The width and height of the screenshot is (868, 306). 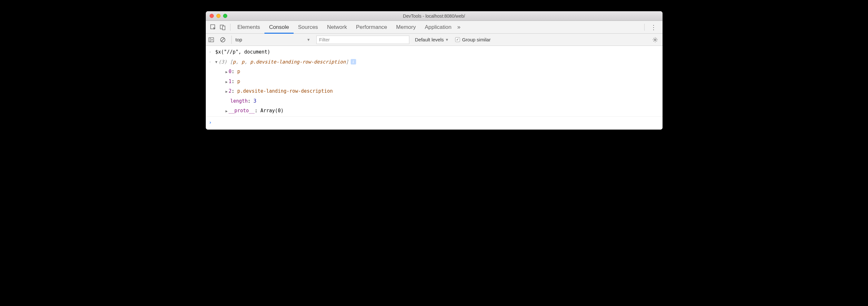 I want to click on inspect-element-icon, so click(x=213, y=27).